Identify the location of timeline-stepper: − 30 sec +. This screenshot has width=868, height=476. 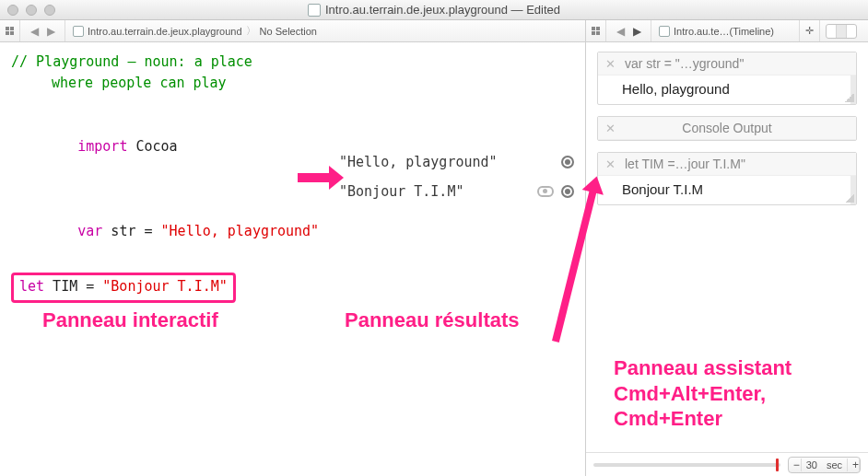
(824, 465).